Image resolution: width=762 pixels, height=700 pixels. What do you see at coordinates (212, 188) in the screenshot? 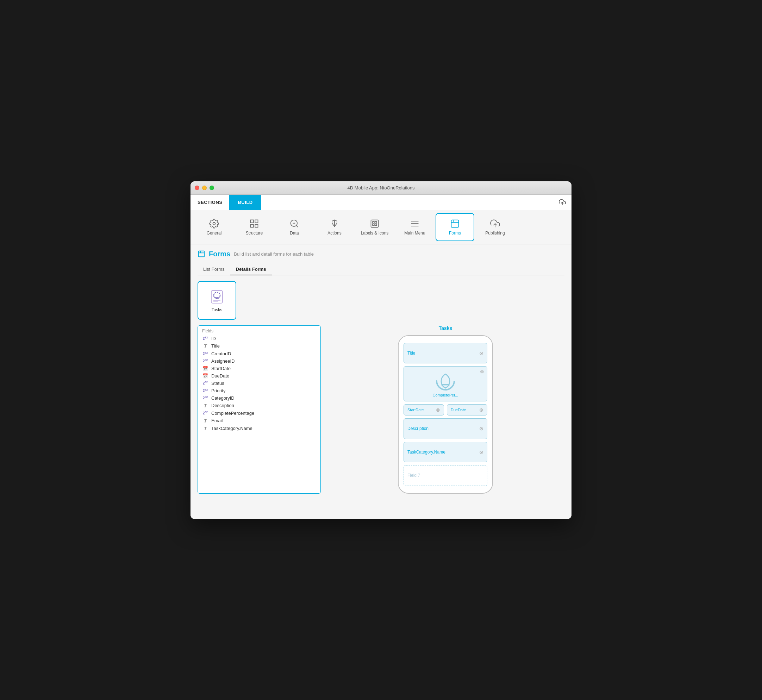
I see `maximize-button` at bounding box center [212, 188].